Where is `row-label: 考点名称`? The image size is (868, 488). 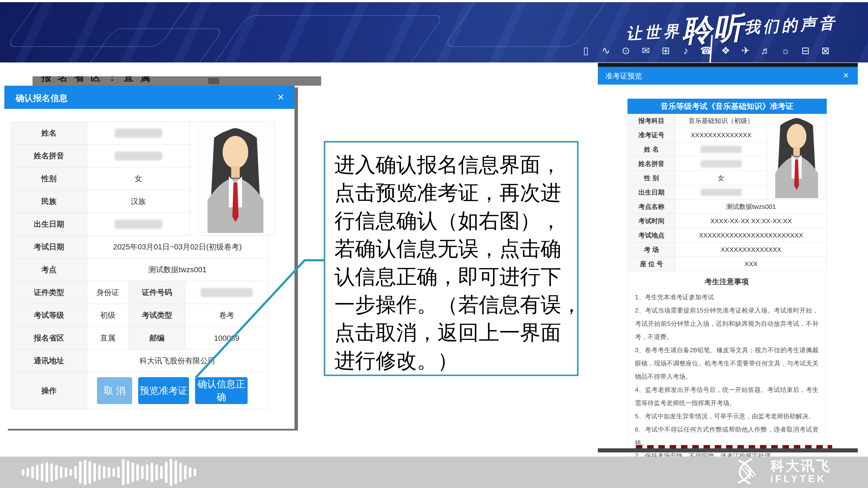
row-label: 考点名称 is located at coordinates (652, 207).